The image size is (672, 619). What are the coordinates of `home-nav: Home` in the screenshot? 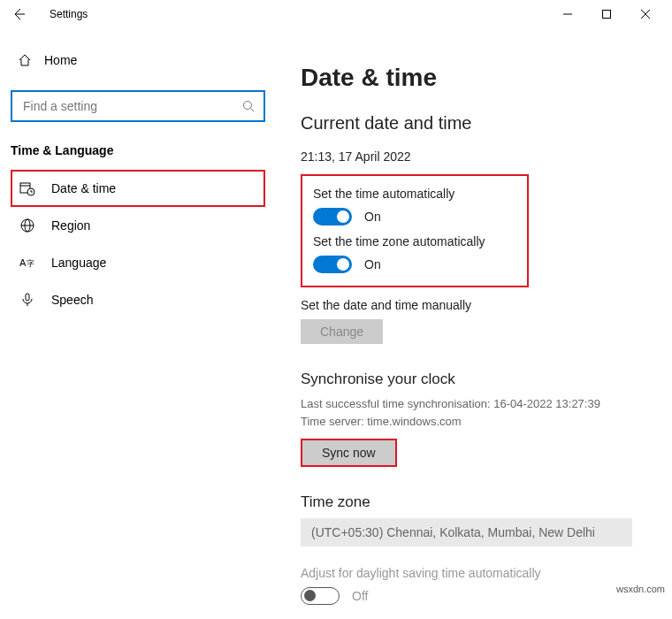 It's located at (138, 60).